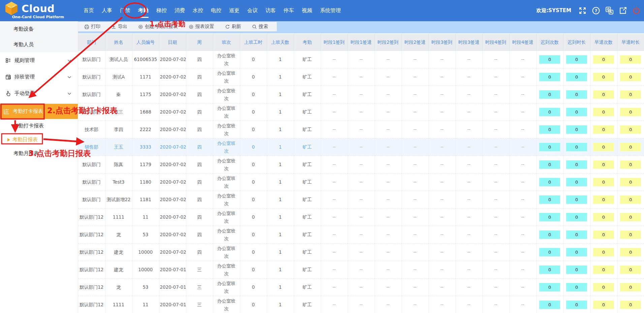 Image resolution: width=644 pixels, height=313 pixels. I want to click on sidebar-item-daily-report: 考勤日报表, so click(39, 139).